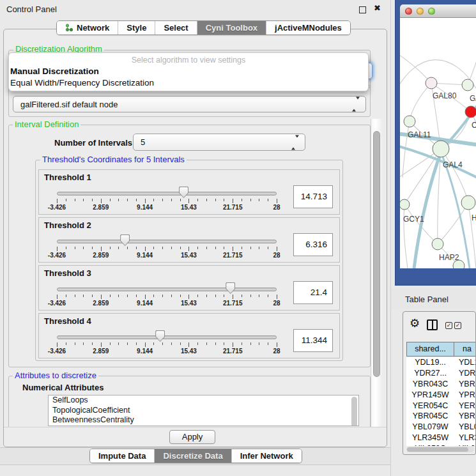 This screenshot has width=476, height=476. What do you see at coordinates (176, 28) in the screenshot?
I see `tab-select: Select` at bounding box center [176, 28].